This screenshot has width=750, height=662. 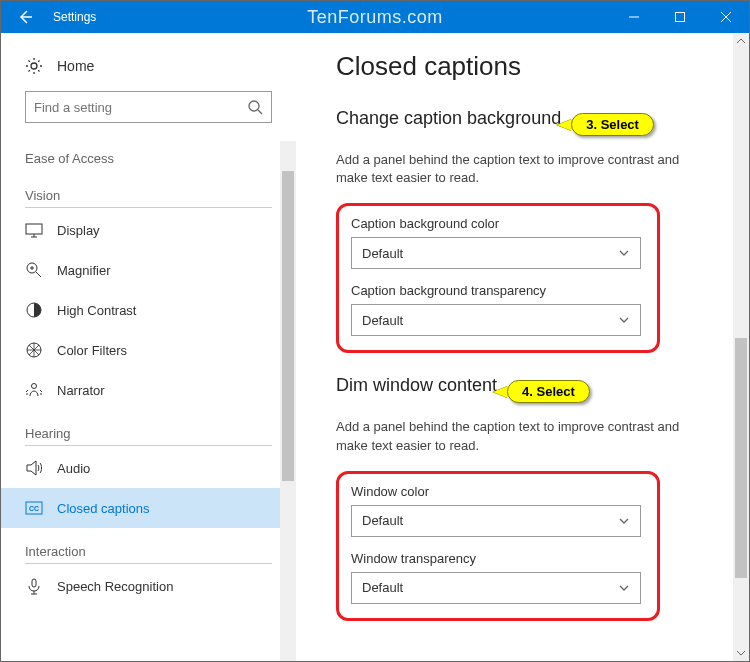 I want to click on maximize-button, so click(x=680, y=17).